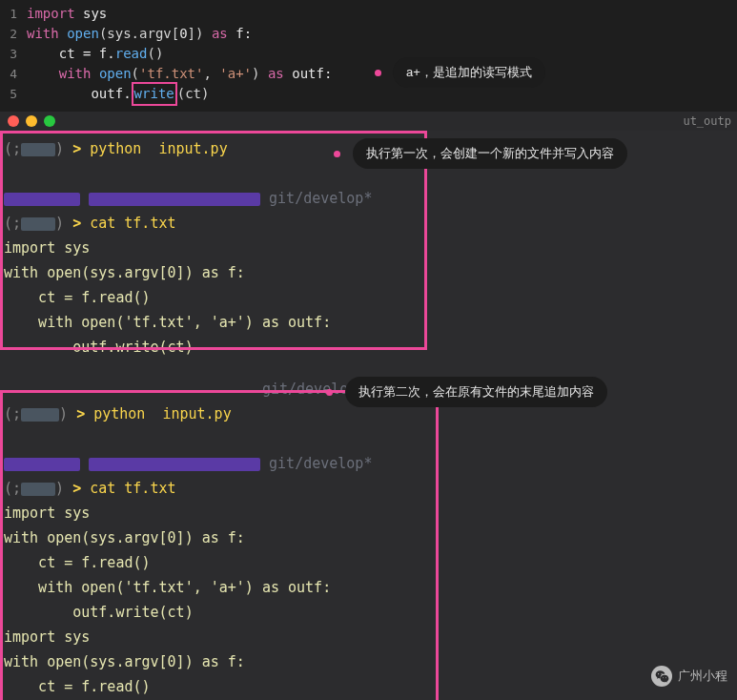  I want to click on window-title-fragment: ut_outp, so click(707, 121).